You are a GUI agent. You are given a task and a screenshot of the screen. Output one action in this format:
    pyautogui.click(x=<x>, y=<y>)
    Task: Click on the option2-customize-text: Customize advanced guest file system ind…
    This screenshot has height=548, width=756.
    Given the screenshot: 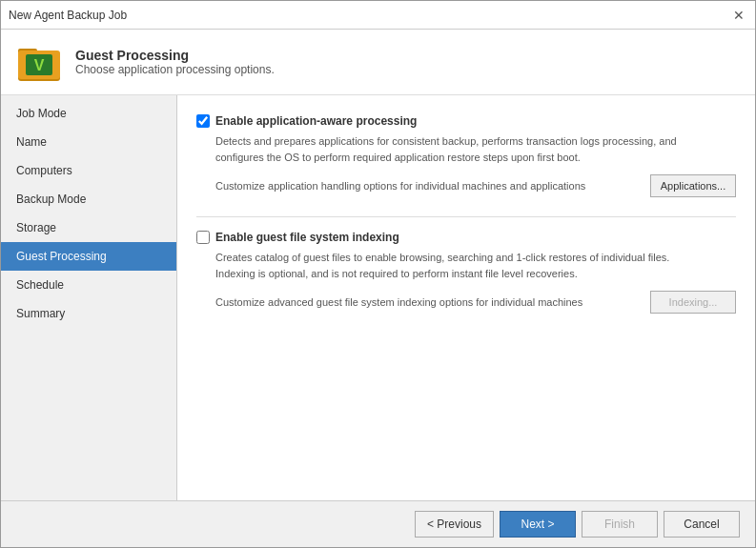 What is the action you would take?
    pyautogui.click(x=433, y=302)
    